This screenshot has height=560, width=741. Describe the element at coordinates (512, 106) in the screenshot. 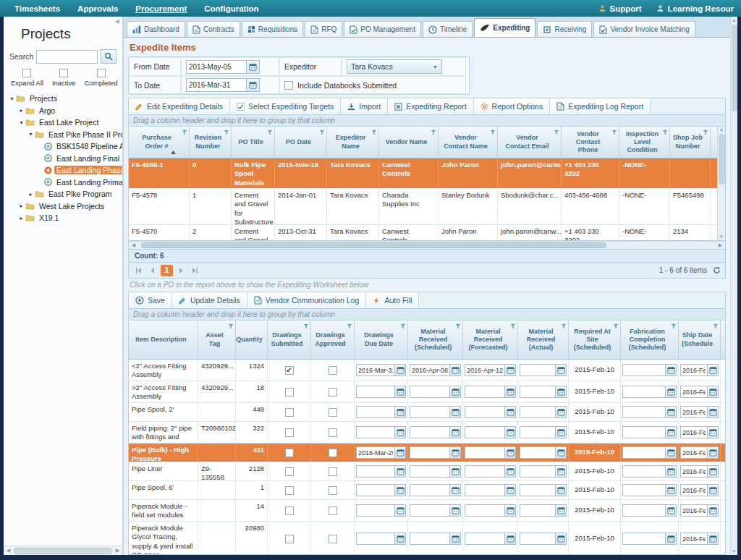

I see `button-report-options: Report Options` at that location.